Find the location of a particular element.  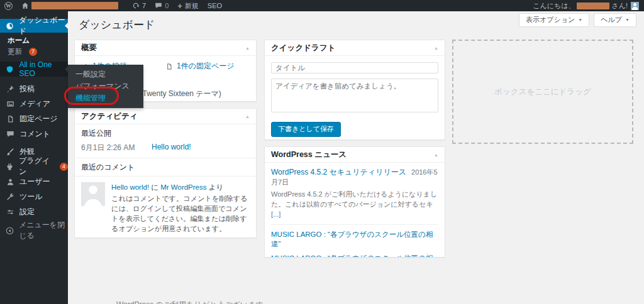

screen-options-button: 表示オプション ▼ is located at coordinates (554, 20).